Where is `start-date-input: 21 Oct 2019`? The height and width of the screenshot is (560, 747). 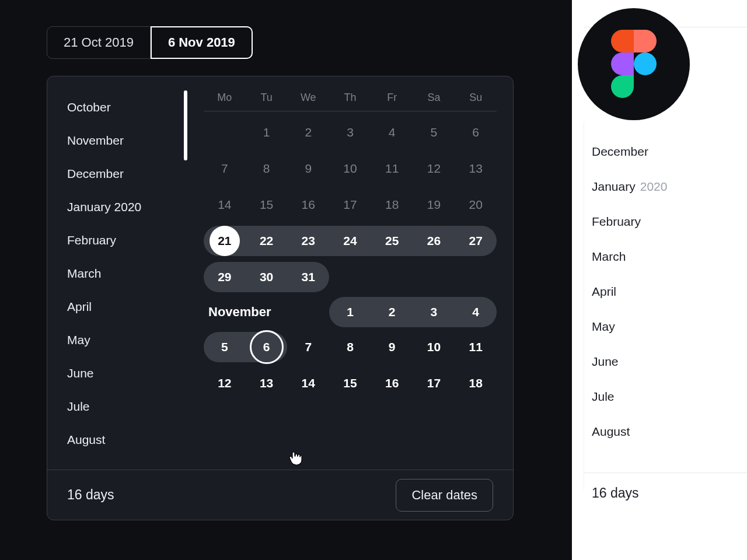 start-date-input: 21 Oct 2019 is located at coordinates (99, 43).